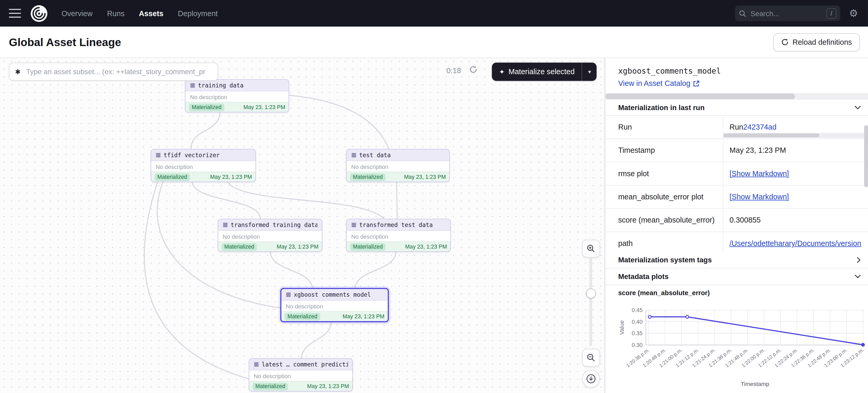 This screenshot has width=868, height=393. Describe the element at coordinates (270, 235) in the screenshot. I see `asset-node-transformed_training_data: ▦transformed_training_dataNo description…` at that location.